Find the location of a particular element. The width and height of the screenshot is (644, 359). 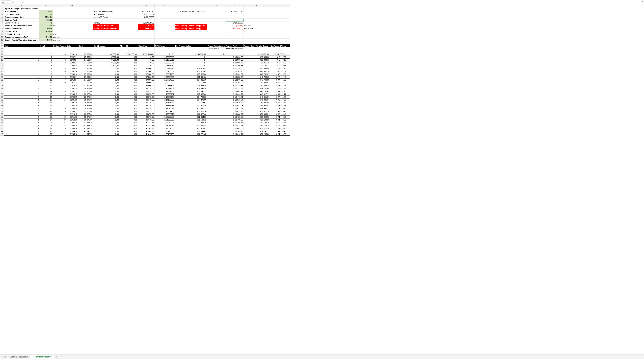

row-head-12: 12 is located at coordinates (2, 40).